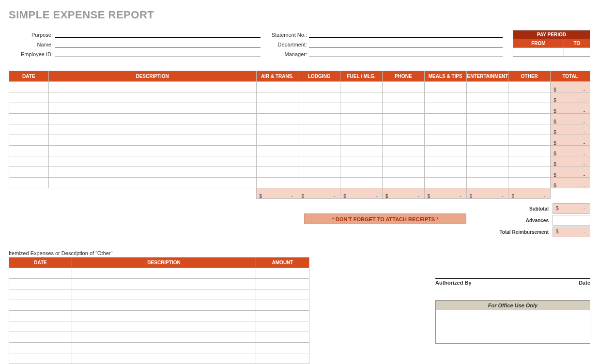 The image size is (599, 364). I want to click on advances-input, so click(571, 220).